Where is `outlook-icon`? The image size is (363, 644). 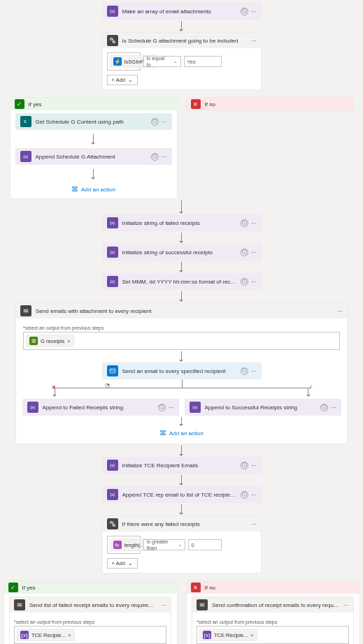 outlook-icon is located at coordinates (113, 371).